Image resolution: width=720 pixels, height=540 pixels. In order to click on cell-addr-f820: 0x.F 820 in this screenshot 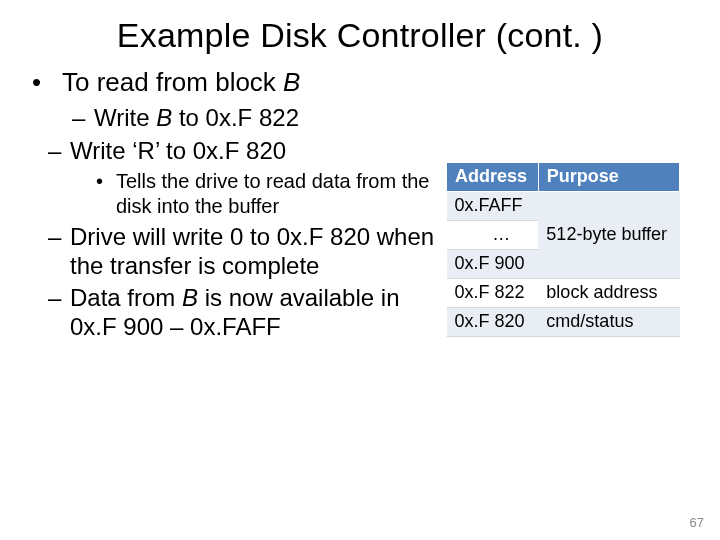, I will do `click(493, 322)`.